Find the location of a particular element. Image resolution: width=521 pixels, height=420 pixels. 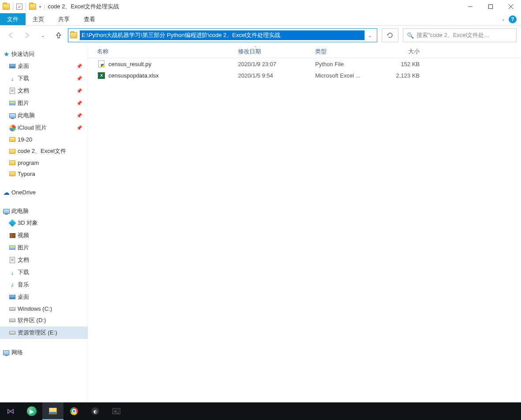

file-row: Xcensuspopdata.xlsx2020/1/5 9:54Microsof… is located at coordinates (305, 75).